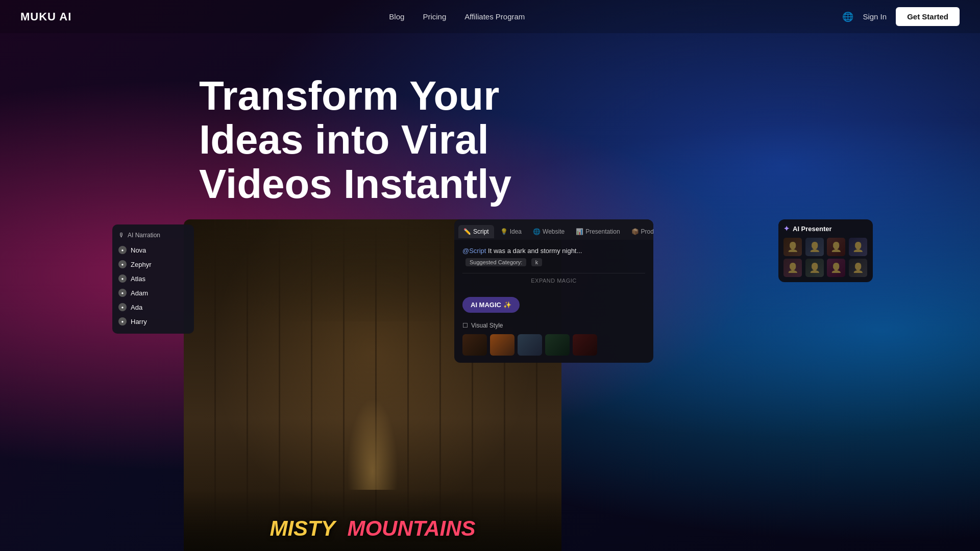 This screenshot has height=551, width=980. Describe the element at coordinates (647, 232) in the screenshot. I see `tab-product-label: Produc` at that location.